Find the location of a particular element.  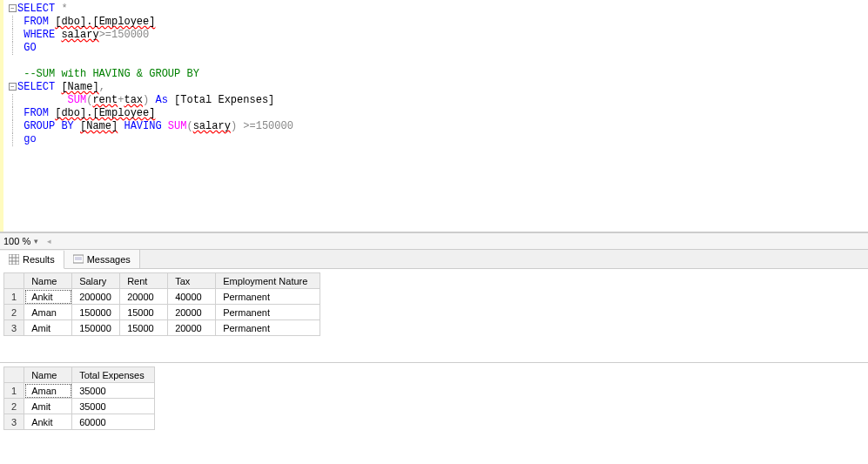

result-grid-2: Name Total Expenses 1 Aman 35000 2 Amit … is located at coordinates (79, 399).